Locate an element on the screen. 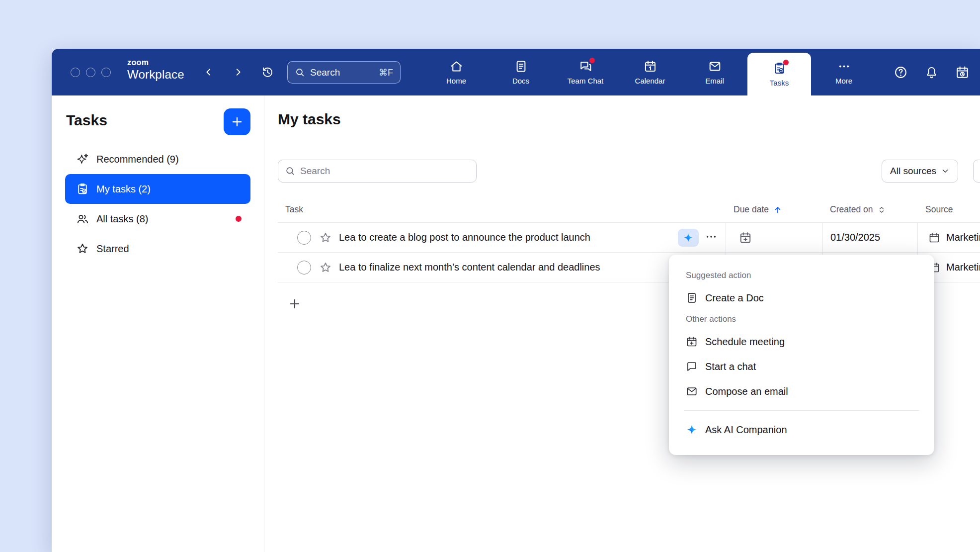  global-search-placeholder: Search is located at coordinates (342, 73).